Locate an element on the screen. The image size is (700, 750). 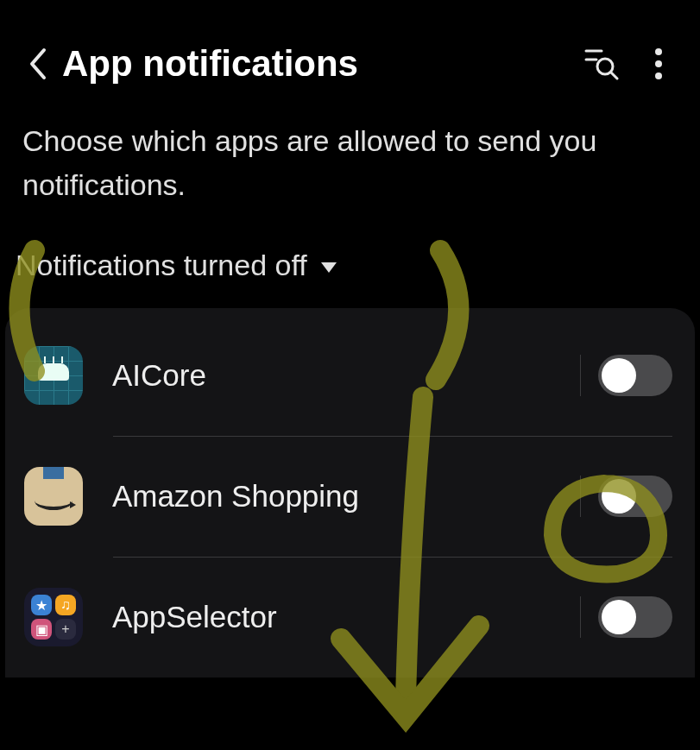
app-name-label: AICore is located at coordinates (331, 375).